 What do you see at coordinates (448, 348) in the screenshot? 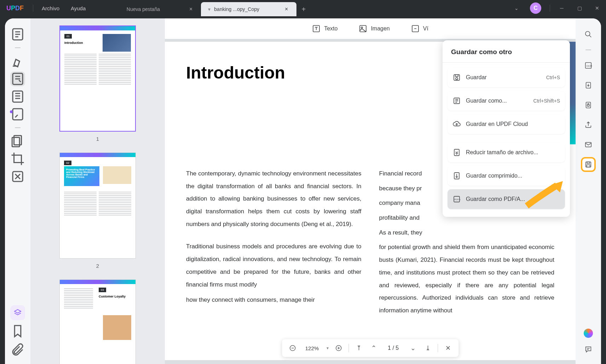
I see `close-controls-button: ✕` at bounding box center [448, 348].